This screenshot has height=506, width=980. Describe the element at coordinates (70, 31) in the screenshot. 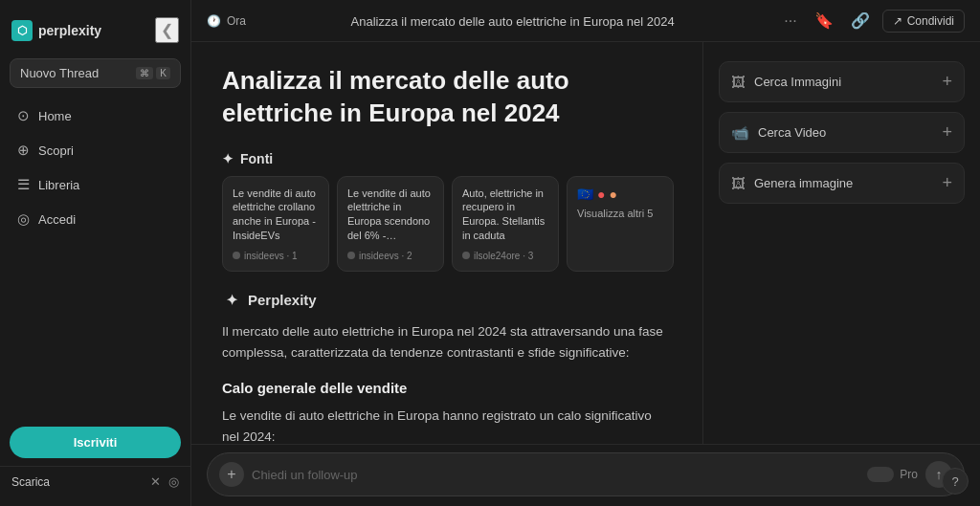

I see `logo-text: perplexity` at that location.